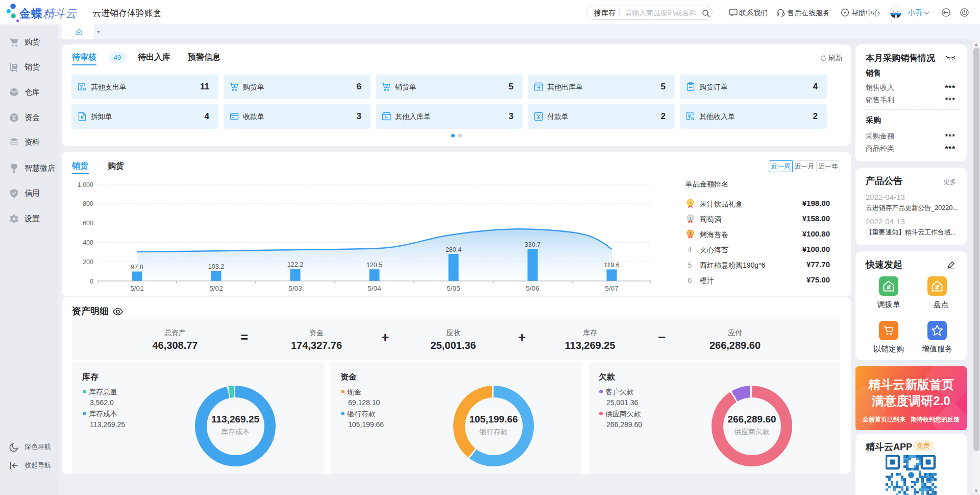  Describe the element at coordinates (86, 185) in the screenshot. I see `svg-text: 1,000` at that location.